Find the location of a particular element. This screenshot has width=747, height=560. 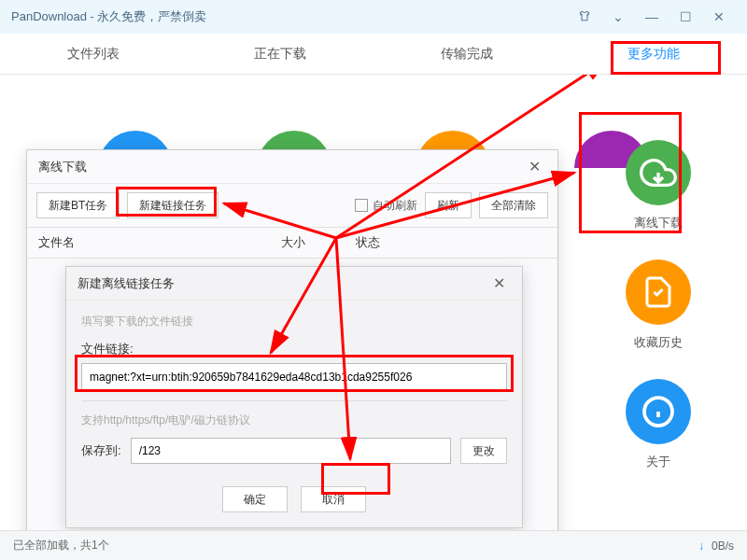

cloud-download-icon is located at coordinates (658, 173).